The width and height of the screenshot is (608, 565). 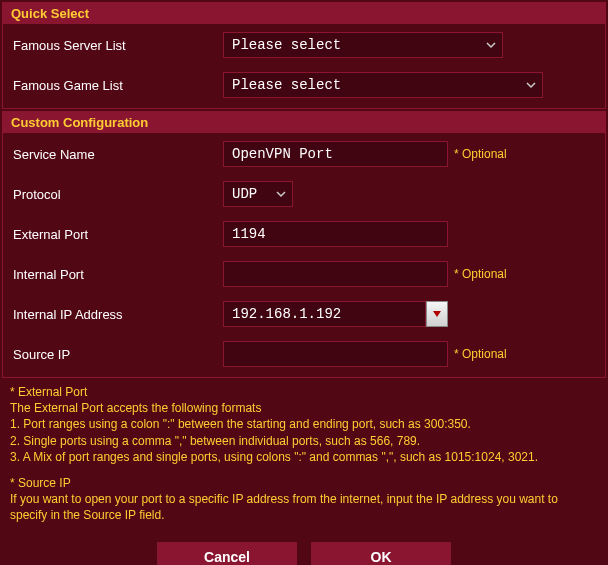 I want to click on protocol-label: Protocol, so click(x=118, y=194).